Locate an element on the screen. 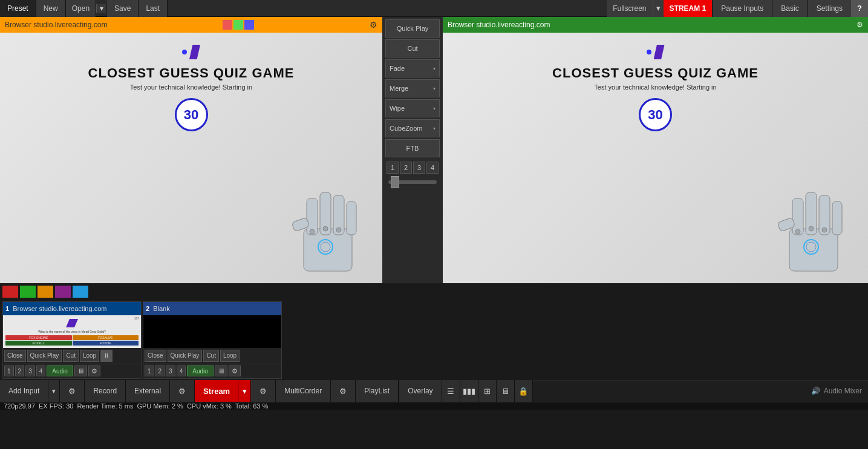 Image resolution: width=868 pixels, height=449 pixels. page-btn-2: 2 is located at coordinates (406, 168).